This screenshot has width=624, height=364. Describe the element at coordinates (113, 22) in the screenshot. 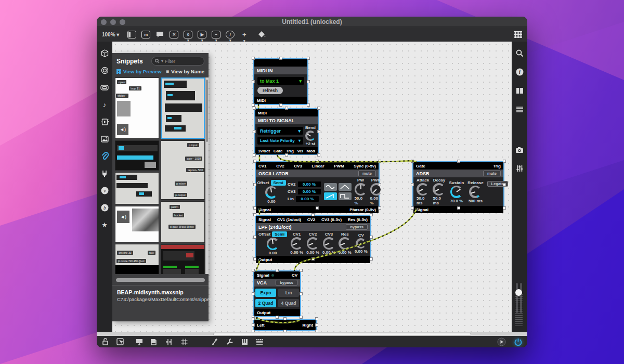

I see `minimize-button` at that location.